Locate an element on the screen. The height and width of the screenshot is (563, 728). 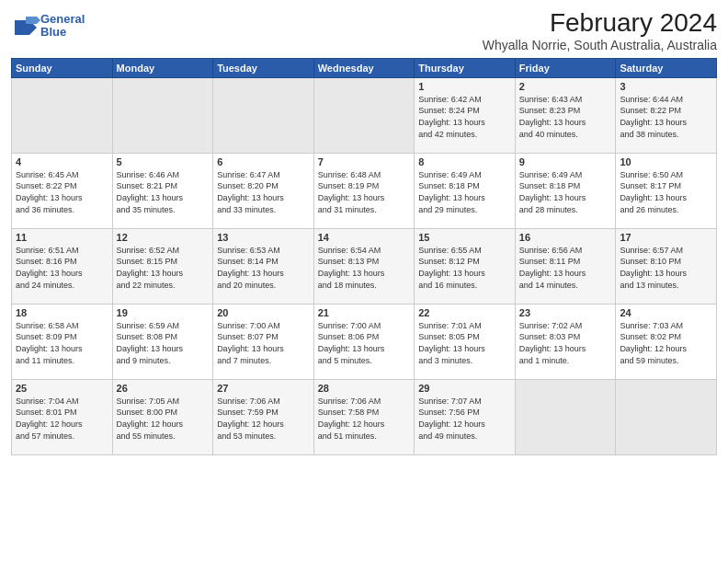
day-number: 19 is located at coordinates (164, 313).